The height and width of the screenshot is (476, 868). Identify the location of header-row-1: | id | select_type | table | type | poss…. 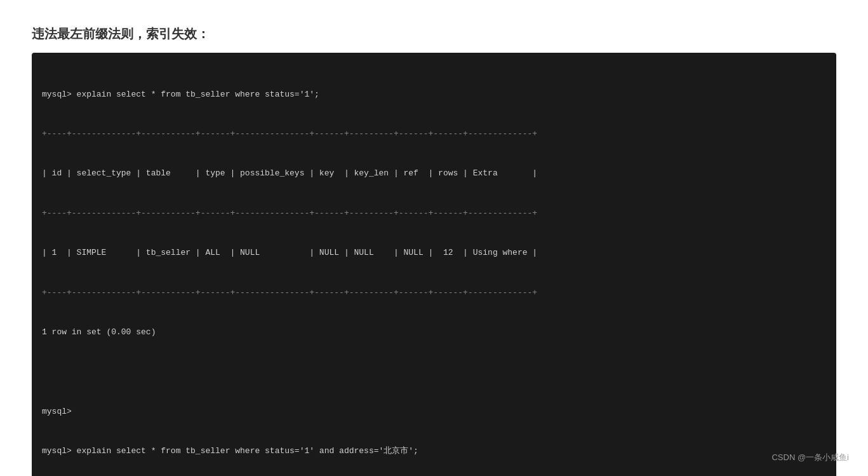
(434, 174).